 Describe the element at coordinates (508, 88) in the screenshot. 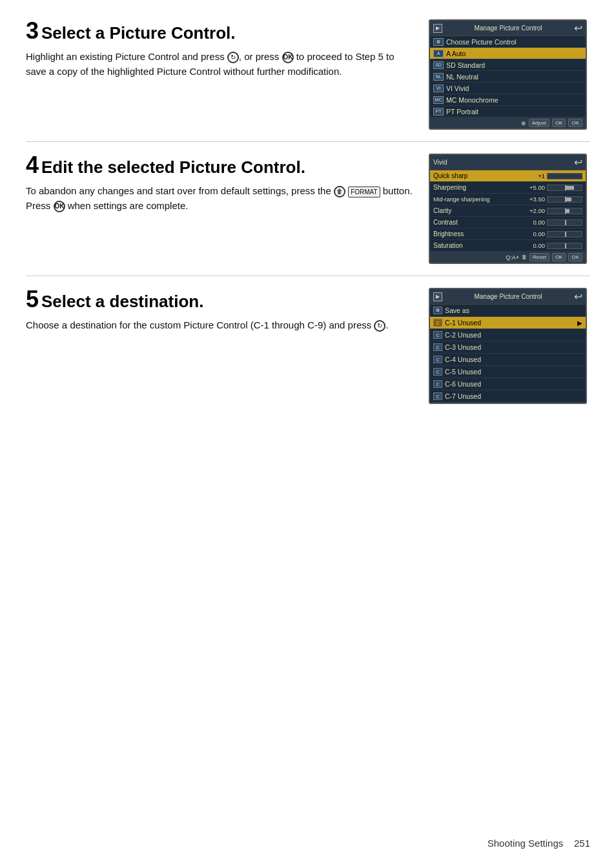

I see `lcd1-item-3: VI VI Vivid` at that location.